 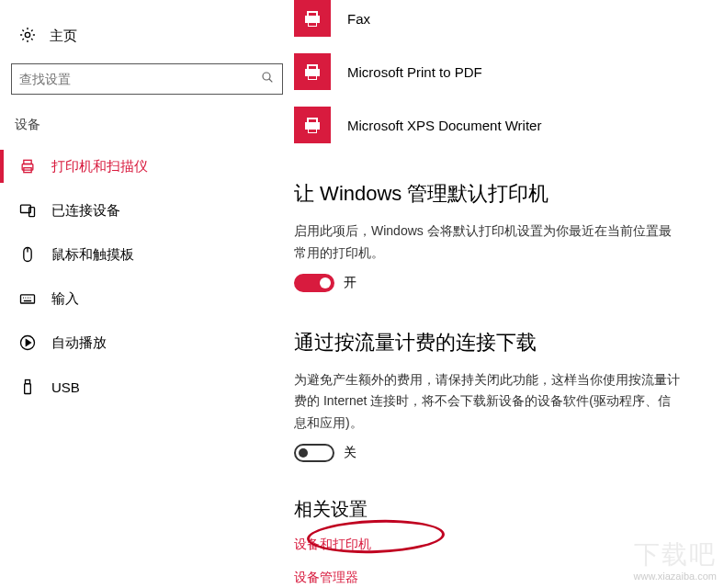 I want to click on printer-icon, so click(x=28, y=166).